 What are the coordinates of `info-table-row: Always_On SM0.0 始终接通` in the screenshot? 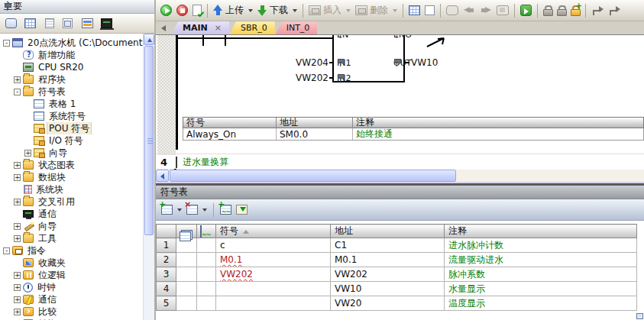 It's located at (413, 134).